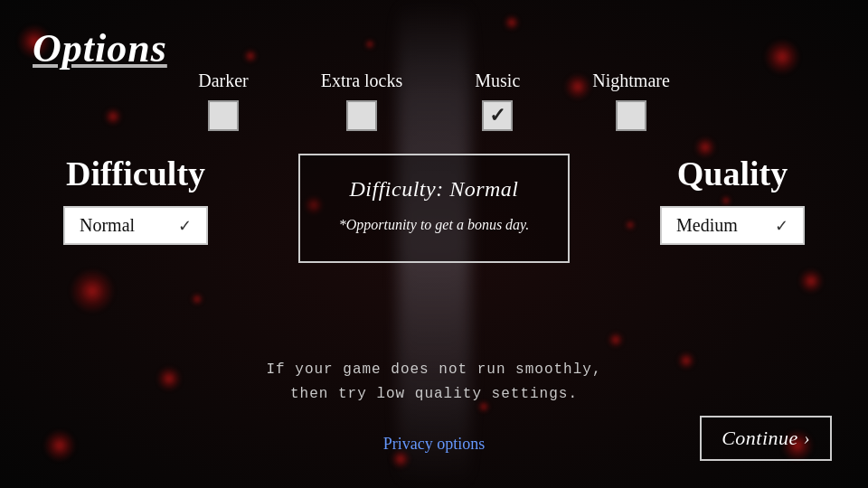  I want to click on quality-dropdown-arrow: ✓, so click(781, 226).